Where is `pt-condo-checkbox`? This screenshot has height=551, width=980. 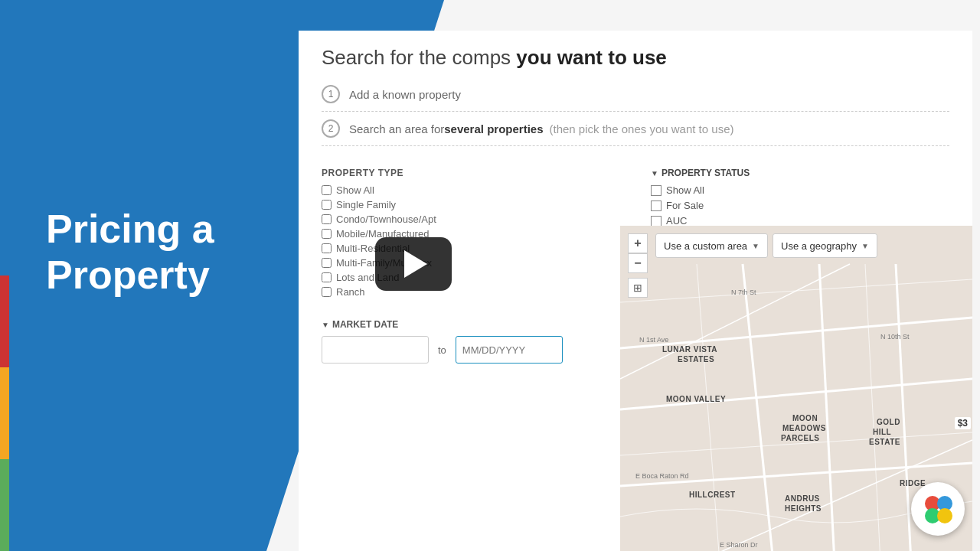
pt-condo-checkbox is located at coordinates (326, 219).